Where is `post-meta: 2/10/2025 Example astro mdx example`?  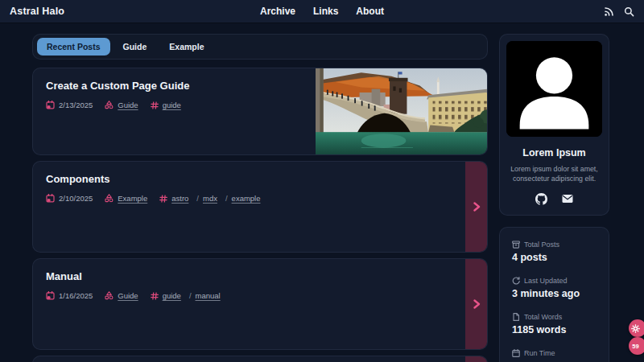
post-meta: 2/10/2025 Example astro mdx example is located at coordinates (260, 198).